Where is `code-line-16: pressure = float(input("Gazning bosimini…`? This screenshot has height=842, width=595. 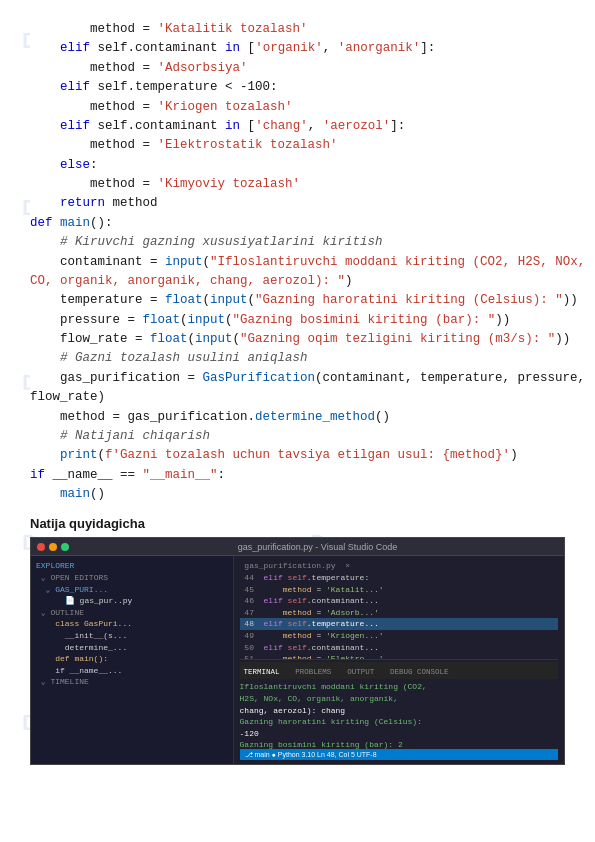 code-line-16: pressure = float(input("Gazning bosimini… is located at coordinates (298, 320).